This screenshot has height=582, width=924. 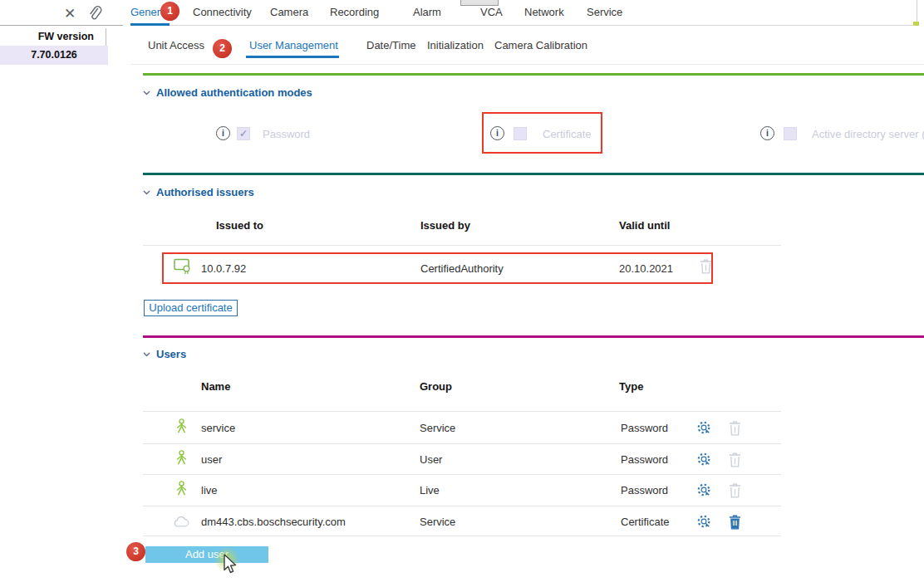 I want to click on selected-tab-underline, so click(x=150, y=25).